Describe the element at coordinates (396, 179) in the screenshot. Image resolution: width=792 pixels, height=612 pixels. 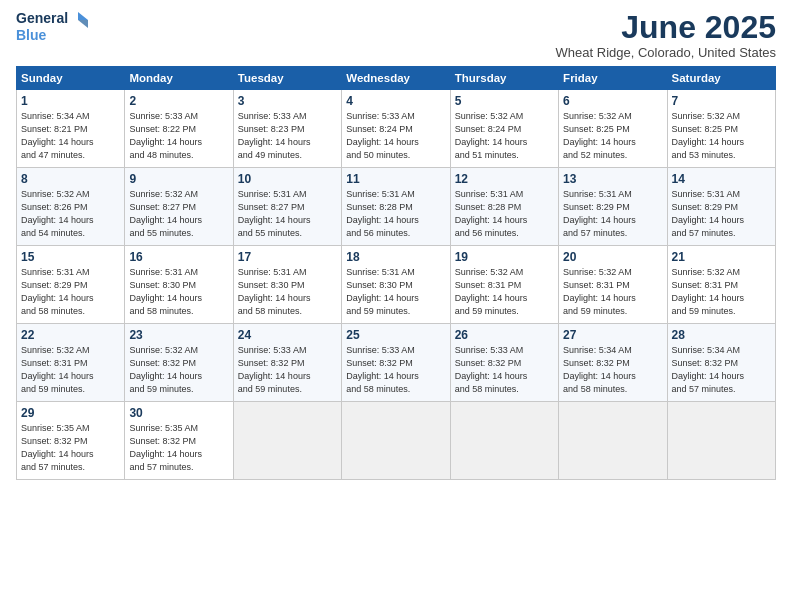
I see `day-number: 11` at that location.